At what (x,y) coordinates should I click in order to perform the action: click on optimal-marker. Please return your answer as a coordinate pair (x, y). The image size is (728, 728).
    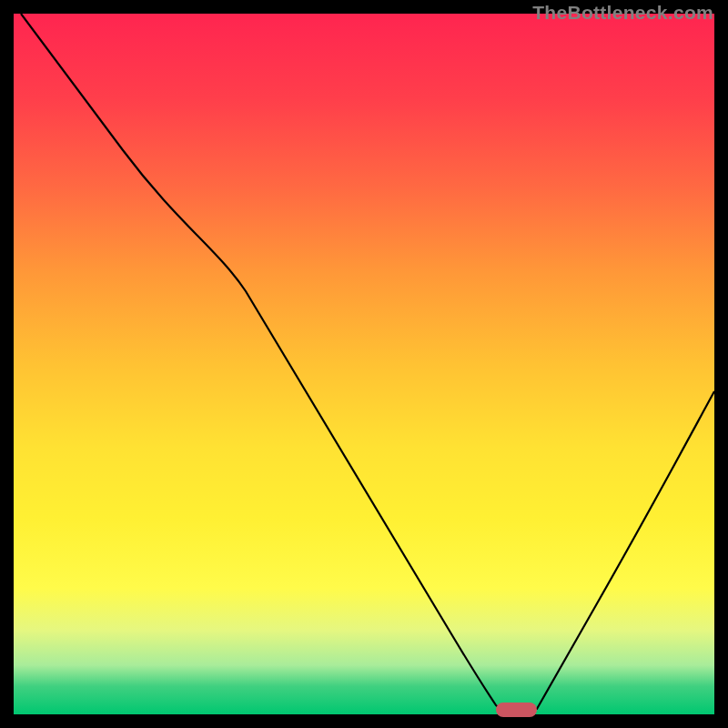
    Looking at the image, I should click on (517, 710).